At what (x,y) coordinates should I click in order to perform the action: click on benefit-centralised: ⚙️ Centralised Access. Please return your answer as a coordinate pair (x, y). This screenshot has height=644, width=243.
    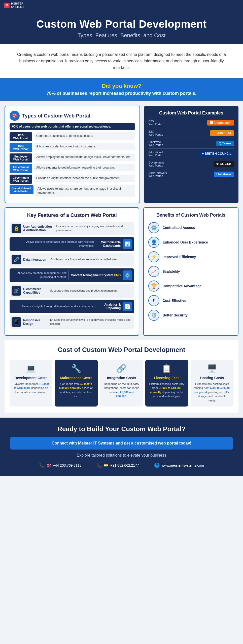
    Looking at the image, I should click on (191, 228).